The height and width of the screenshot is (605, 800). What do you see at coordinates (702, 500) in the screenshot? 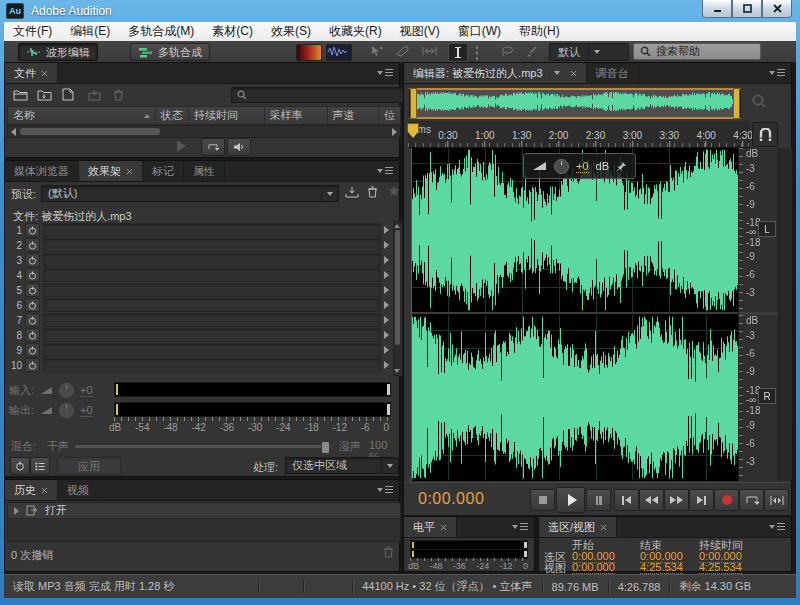
I see `skip-to-end-button` at bounding box center [702, 500].